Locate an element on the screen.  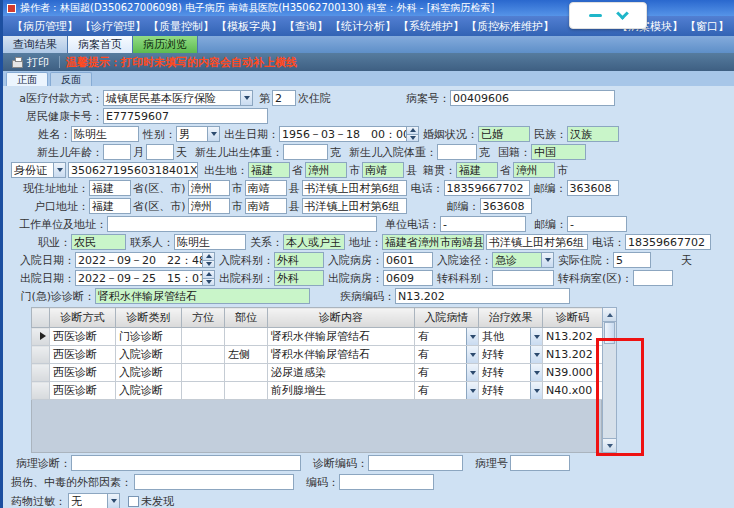
current-zip-input: 363608 is located at coordinates (593, 188).